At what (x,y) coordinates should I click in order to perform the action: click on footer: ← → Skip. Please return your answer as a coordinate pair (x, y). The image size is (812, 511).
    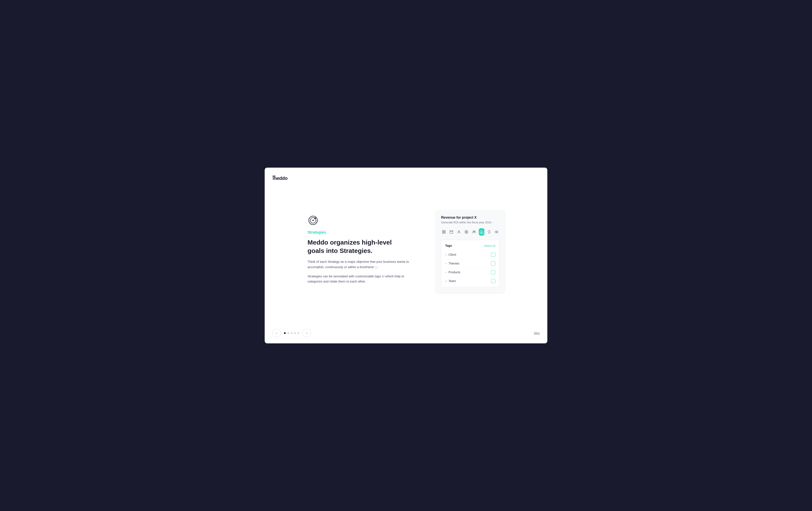
    Looking at the image, I should click on (406, 333).